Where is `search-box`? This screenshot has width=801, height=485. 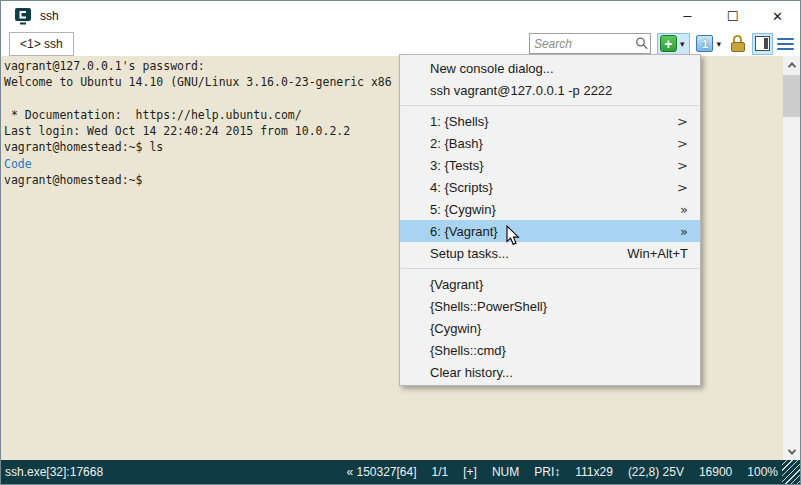
search-box is located at coordinates (590, 44).